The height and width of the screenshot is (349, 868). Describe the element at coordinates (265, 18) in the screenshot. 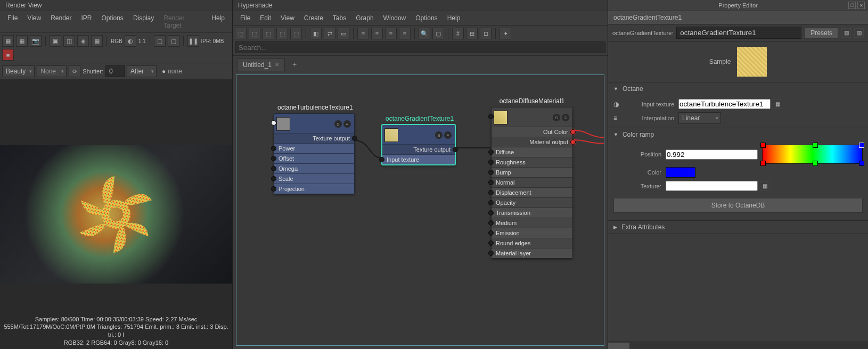

I see `menu-hs-edit: Edit` at that location.